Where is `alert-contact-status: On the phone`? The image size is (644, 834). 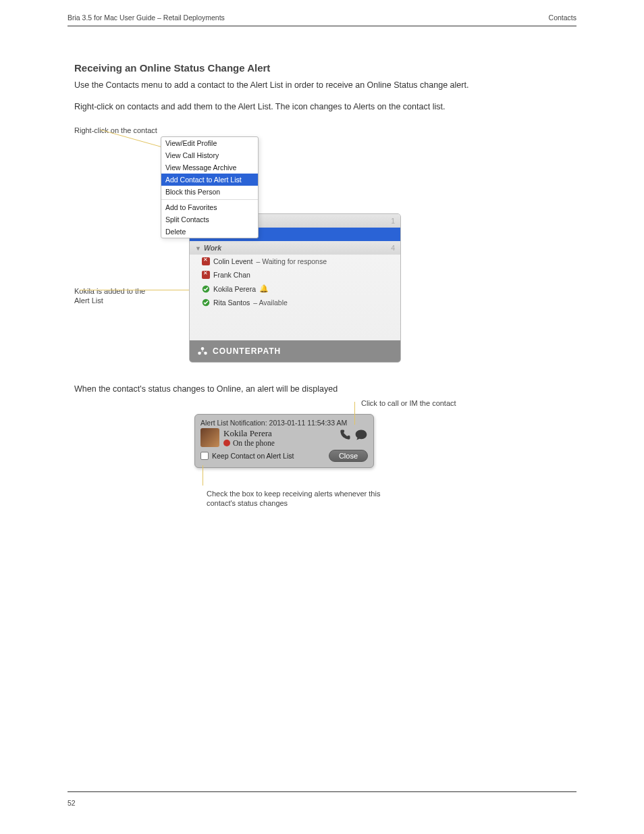 alert-contact-status: On the phone is located at coordinates (279, 443).